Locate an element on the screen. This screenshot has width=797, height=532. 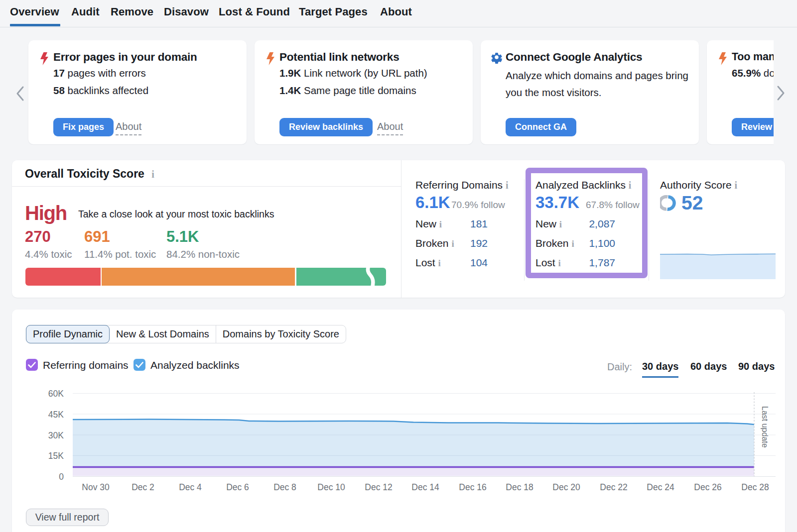
svg-text: 15K is located at coordinates (56, 456).